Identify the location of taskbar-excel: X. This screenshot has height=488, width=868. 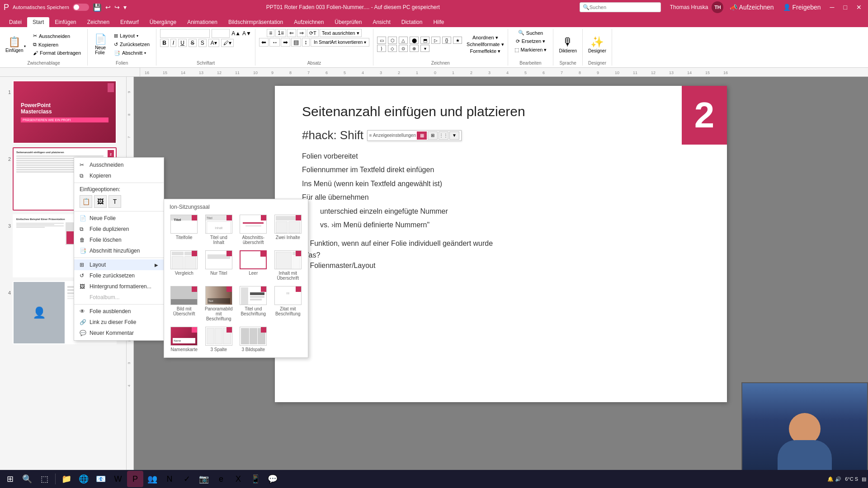
(238, 479).